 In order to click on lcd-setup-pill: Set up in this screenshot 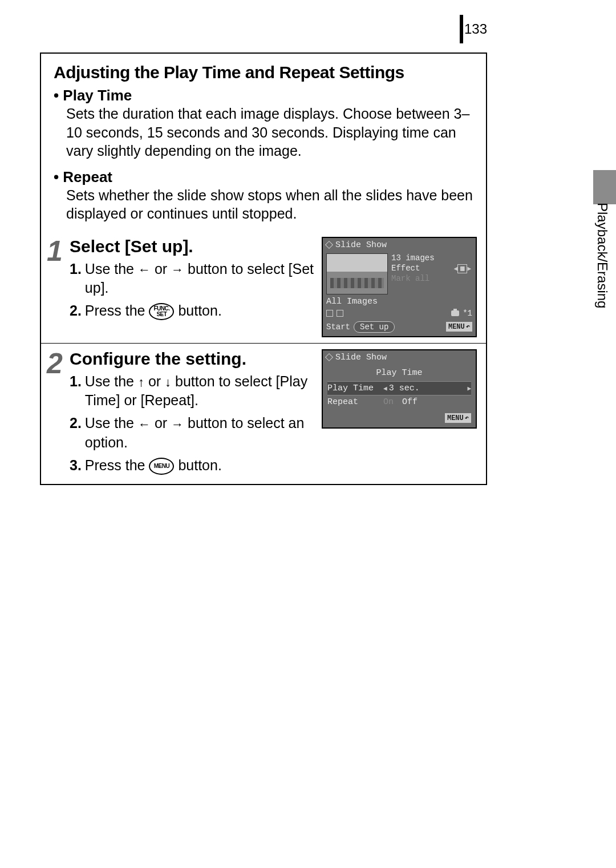, I will do `click(374, 327)`.